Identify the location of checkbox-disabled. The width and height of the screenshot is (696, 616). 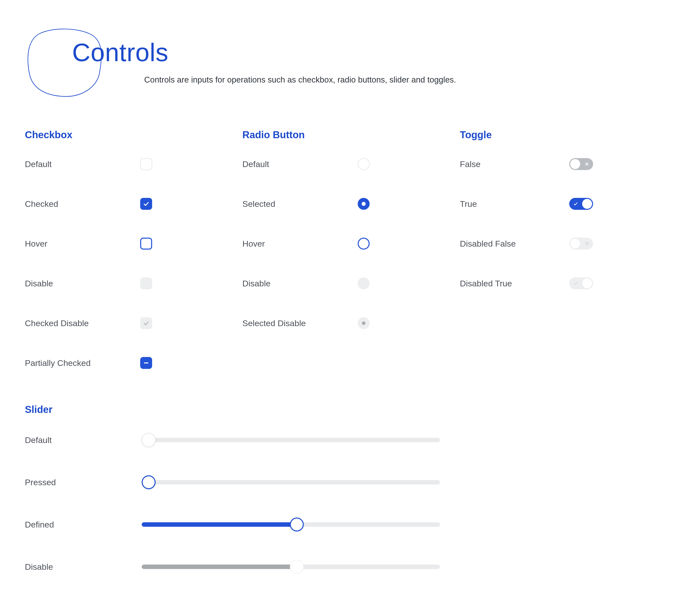
(146, 283).